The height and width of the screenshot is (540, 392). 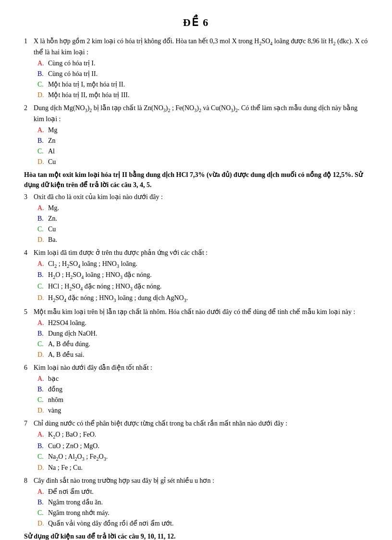 I want to click on q6-text: Kim loại nào dưới đây dẫn điện tốt nhất …, so click(x=201, y=367).